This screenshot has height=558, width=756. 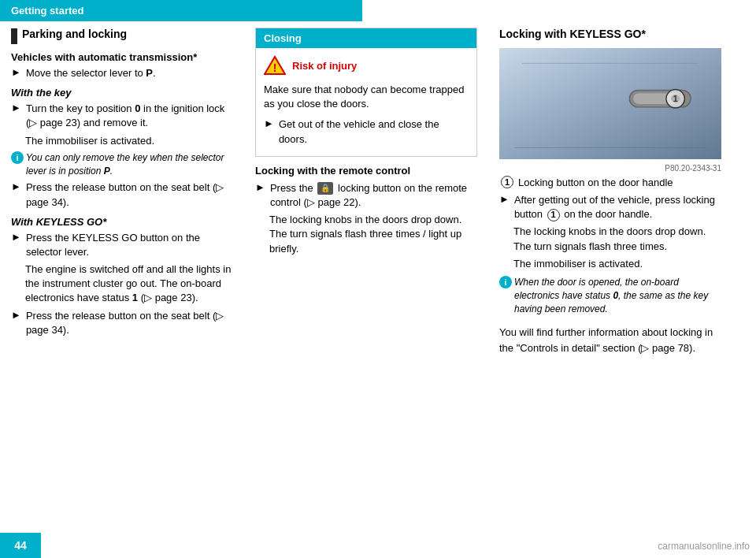 What do you see at coordinates (324, 66) in the screenshot?
I see `risk-label: Risk of injury` at bounding box center [324, 66].